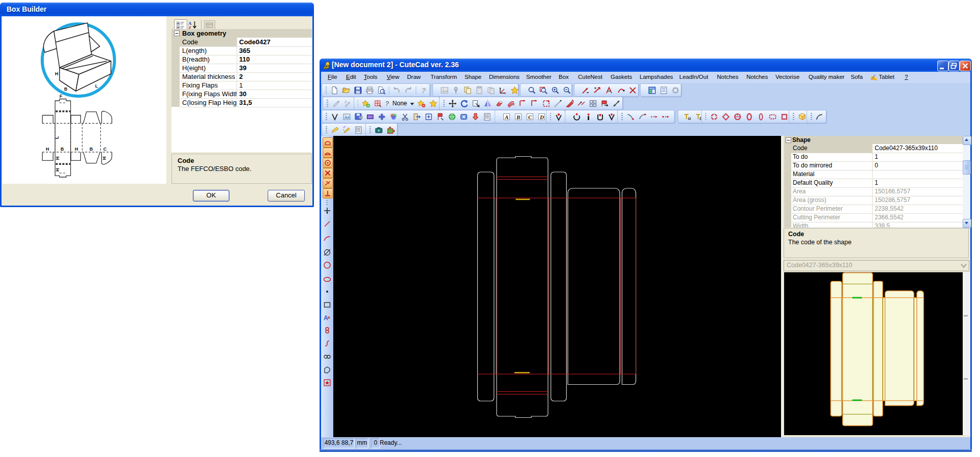 This screenshot has height=457, width=980. I want to click on svg-text: a, so click(329, 318).